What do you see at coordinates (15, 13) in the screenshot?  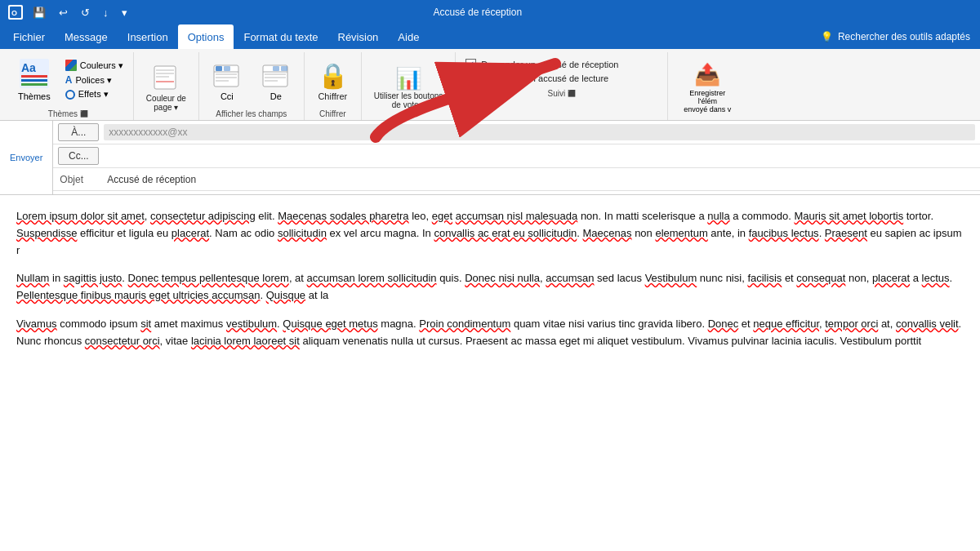 I see `svg-text: O` at bounding box center [15, 13].